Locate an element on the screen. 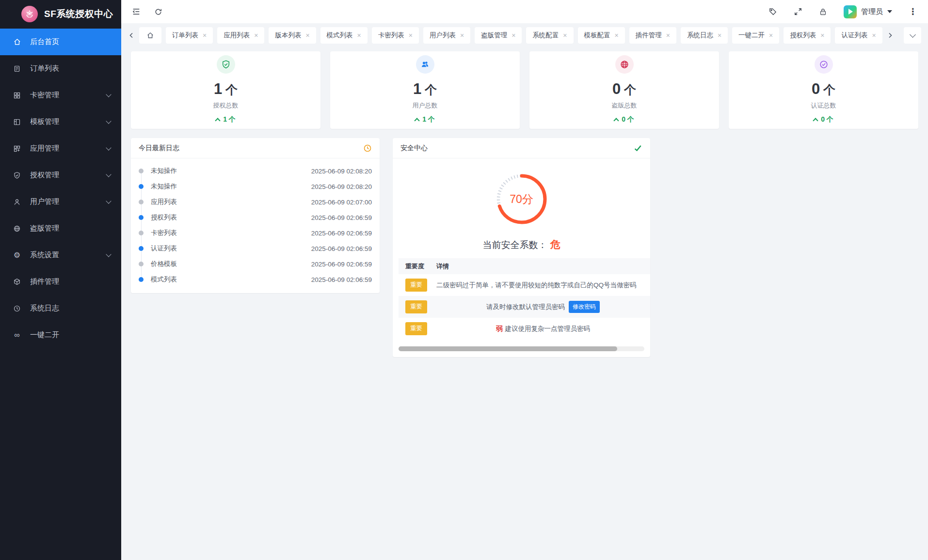 This screenshot has height=560, width=928. tab-syslog: 系统日志 is located at coordinates (704, 35).